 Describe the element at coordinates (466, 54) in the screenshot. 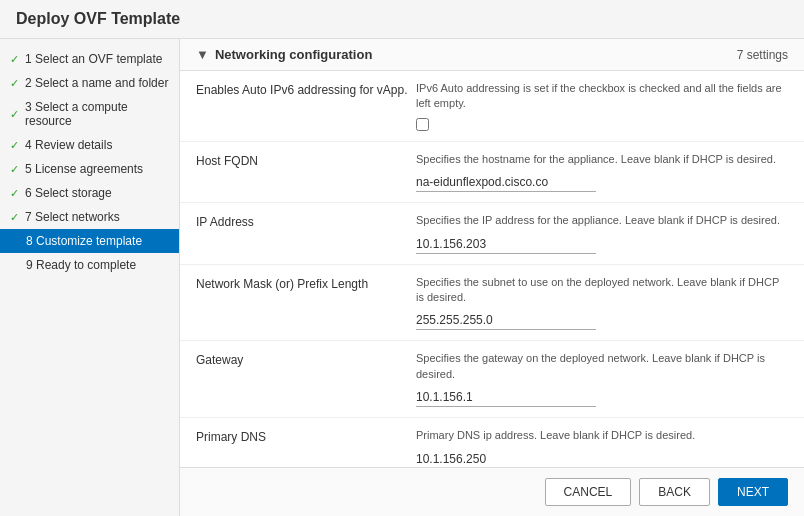

I see `section-title: ▼ Networking configuration` at that location.